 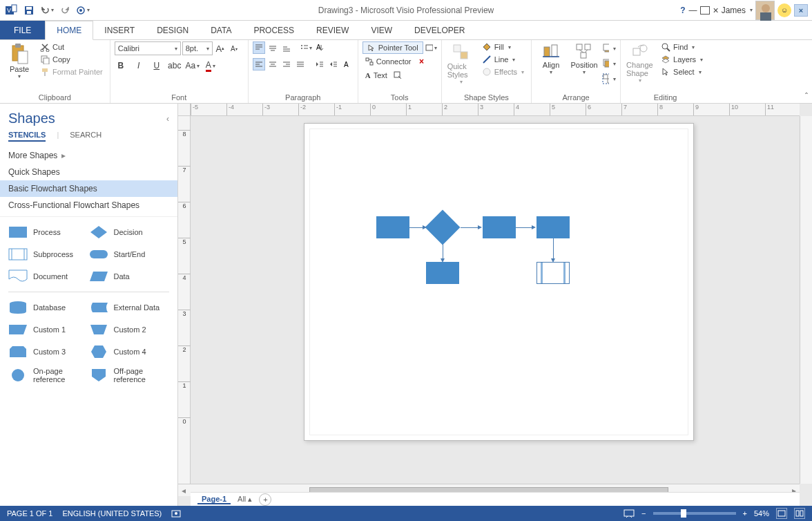 I want to click on feedback-smiley-icon: ☺, so click(x=784, y=10).